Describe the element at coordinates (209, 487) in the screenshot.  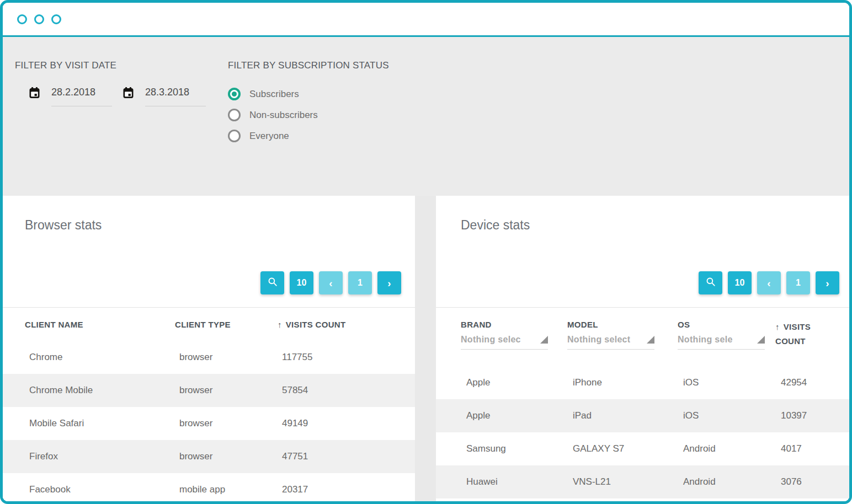
I see `table-row: Facebook mobile app 20317` at that location.